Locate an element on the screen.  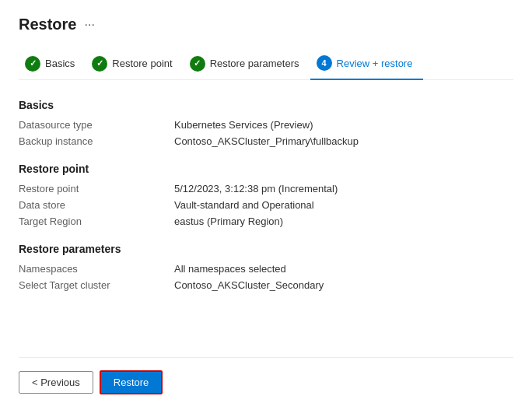
data-store-row: Data store Vault-standard and Operationa… is located at coordinates (266, 205).